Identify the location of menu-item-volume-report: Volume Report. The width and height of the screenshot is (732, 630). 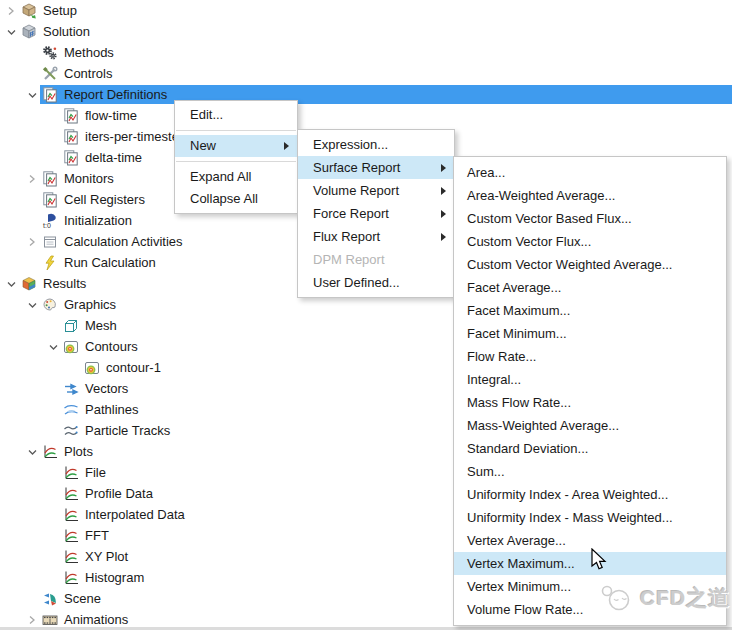
(376, 190).